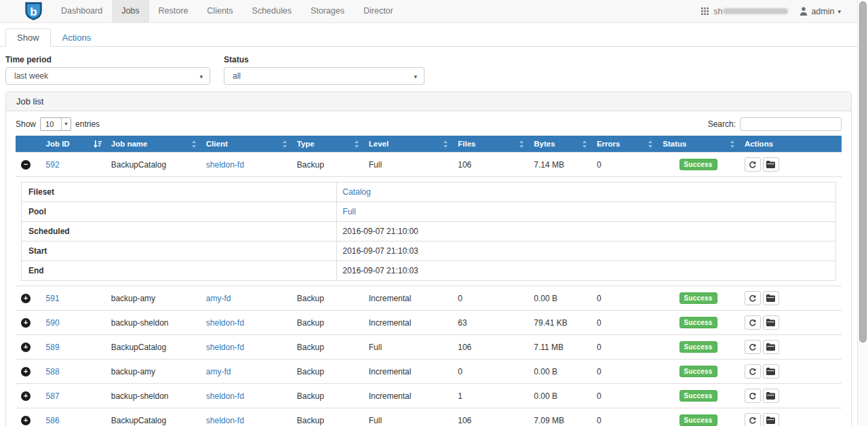 This screenshot has width=868, height=426. What do you see at coordinates (26, 165) in the screenshot?
I see `collapse-row-button: −` at bounding box center [26, 165].